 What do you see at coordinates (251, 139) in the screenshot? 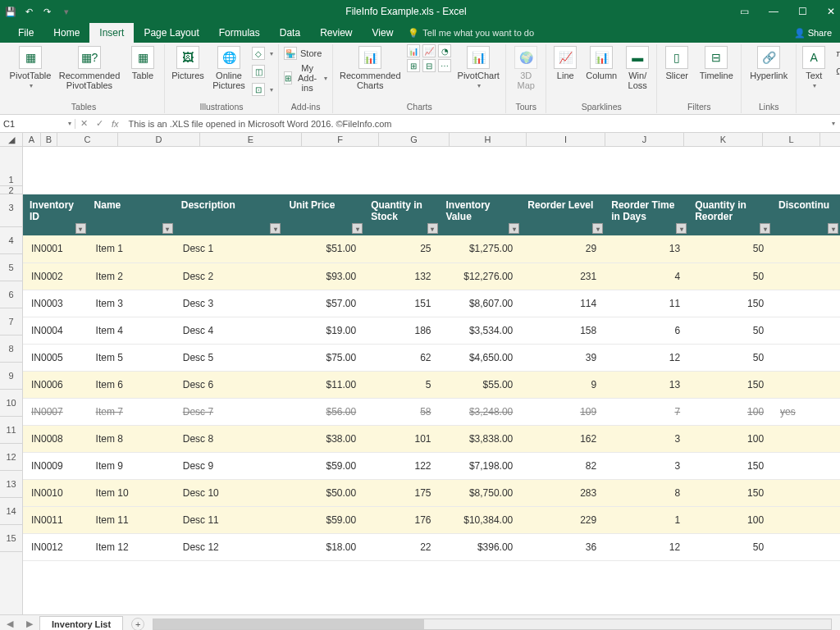
I see `column-header-E: E` at bounding box center [251, 139].